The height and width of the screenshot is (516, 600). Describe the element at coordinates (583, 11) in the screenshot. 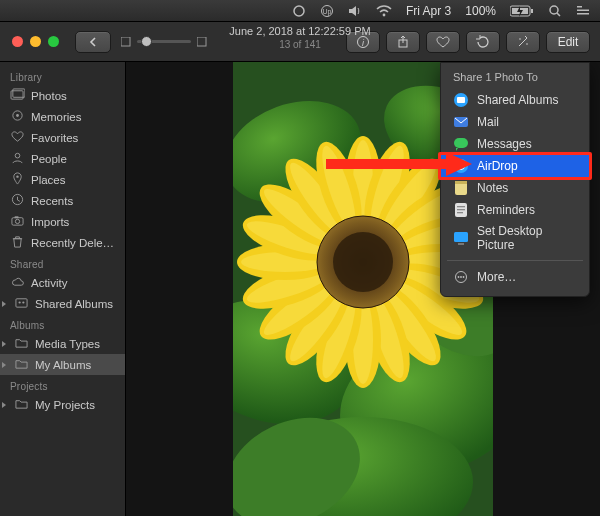

I see `notifications-icon` at that location.